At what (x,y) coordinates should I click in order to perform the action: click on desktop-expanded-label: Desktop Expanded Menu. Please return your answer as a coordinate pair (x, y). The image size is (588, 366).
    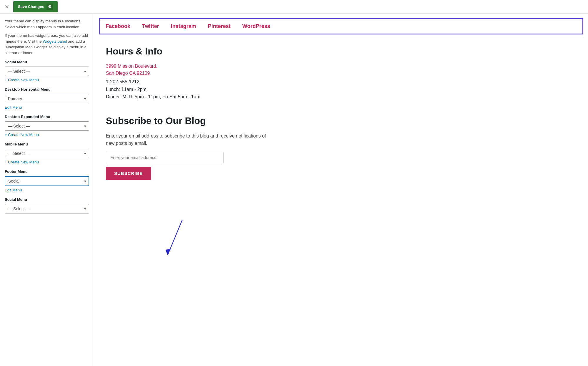
    Looking at the image, I should click on (47, 117).